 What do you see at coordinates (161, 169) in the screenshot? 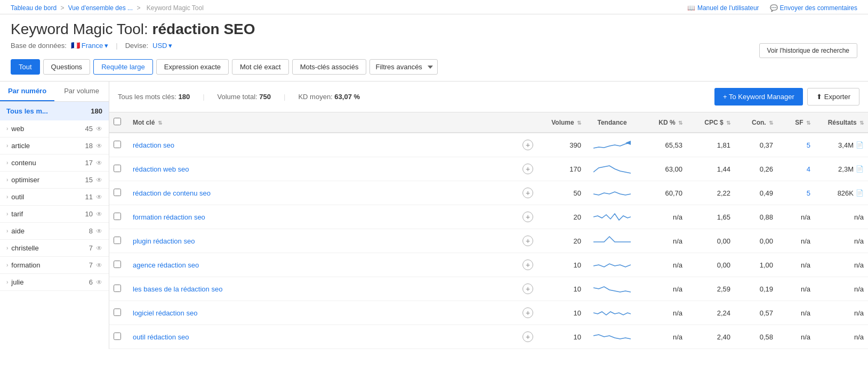
I see `keyword-link: rédaction web seo` at bounding box center [161, 169].